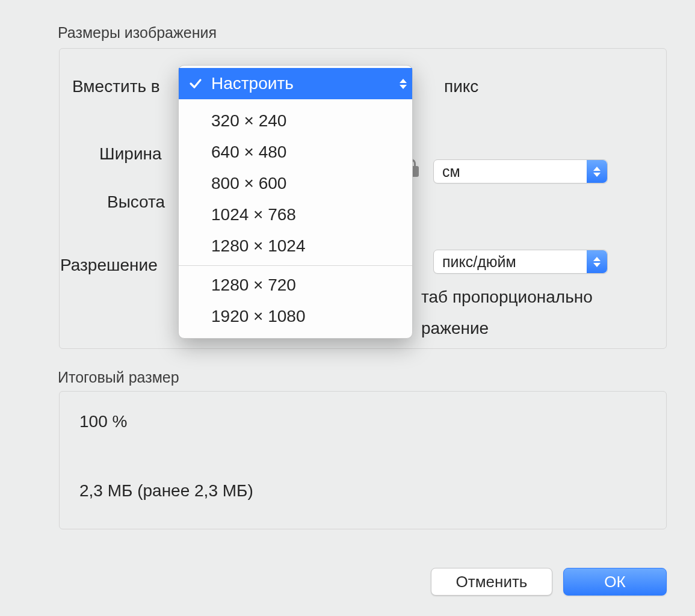 The height and width of the screenshot is (616, 695). What do you see at coordinates (116, 87) in the screenshot?
I see `fit-into-label: Вместить в` at bounding box center [116, 87].